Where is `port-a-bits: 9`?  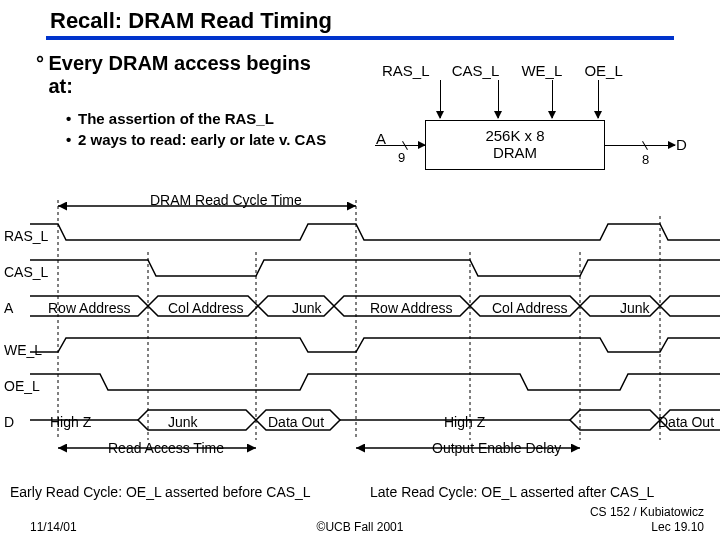 port-a-bits: 9 is located at coordinates (402, 158).